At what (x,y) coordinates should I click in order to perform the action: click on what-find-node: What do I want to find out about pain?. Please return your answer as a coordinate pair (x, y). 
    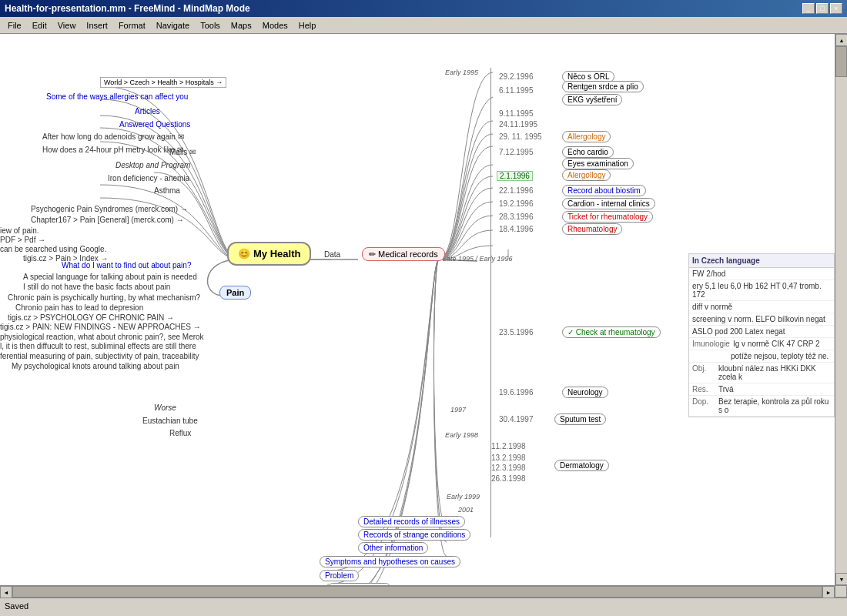
    Looking at the image, I should click on (126, 265).